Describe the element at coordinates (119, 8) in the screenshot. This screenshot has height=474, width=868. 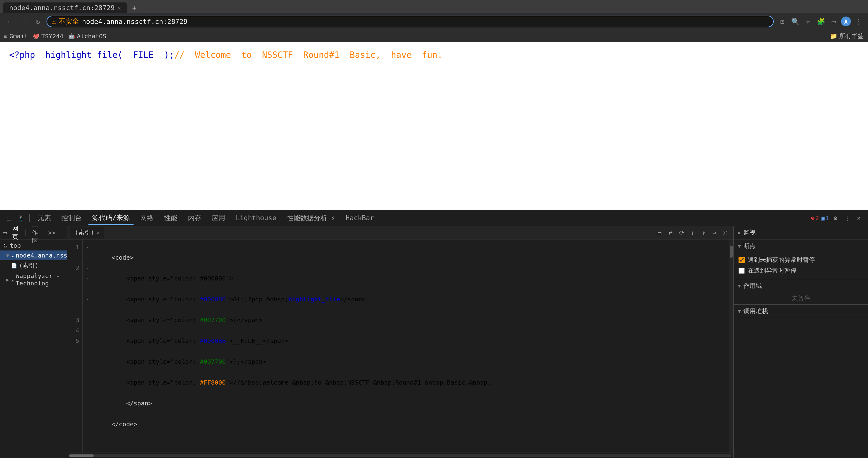
I see `tab-close-icon: ✕` at that location.